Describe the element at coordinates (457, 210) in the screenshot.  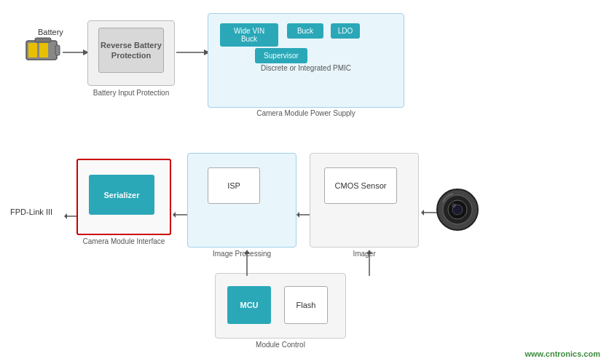
I see `camera-lens-icon` at that location.